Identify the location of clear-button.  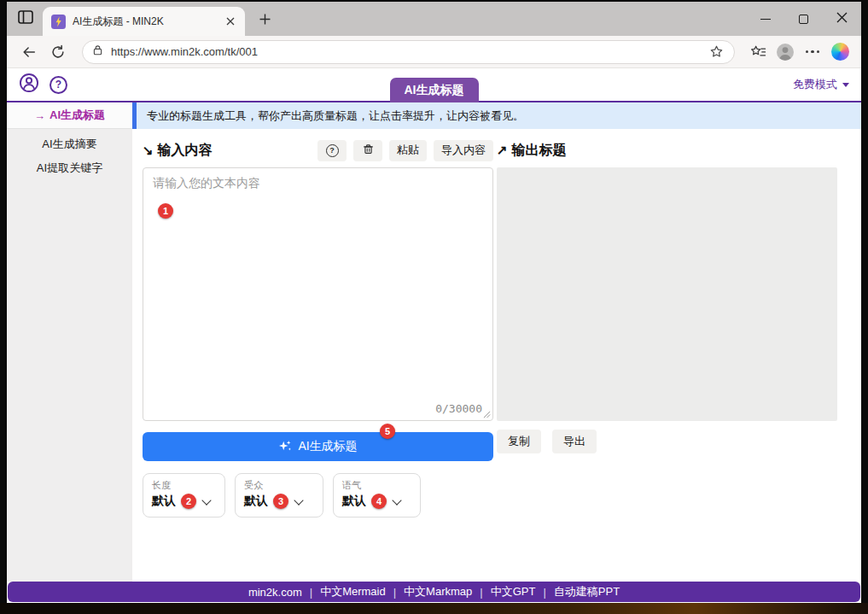
(368, 150).